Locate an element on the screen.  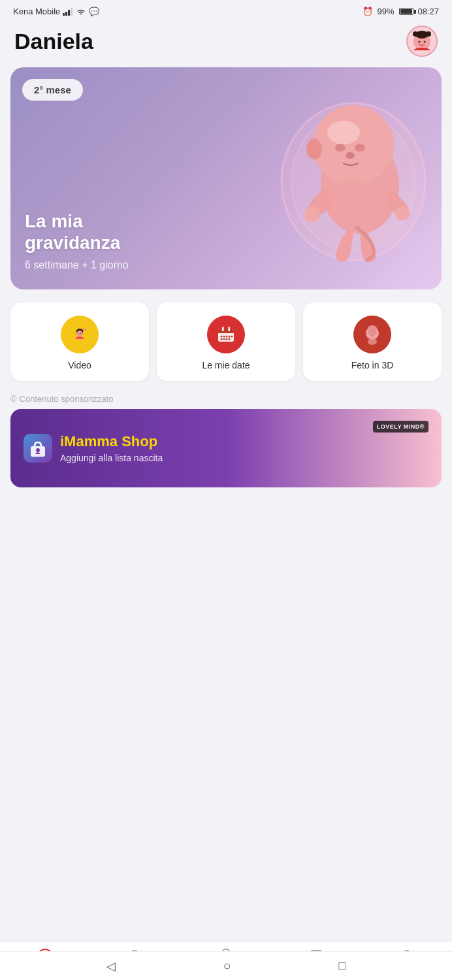
action-video: Video is located at coordinates (80, 342).